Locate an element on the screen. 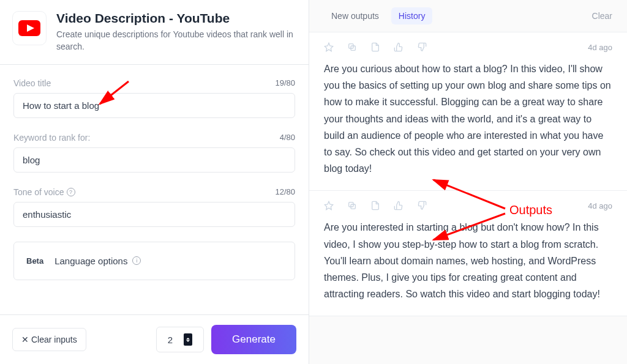  info-icon: i is located at coordinates (137, 261).